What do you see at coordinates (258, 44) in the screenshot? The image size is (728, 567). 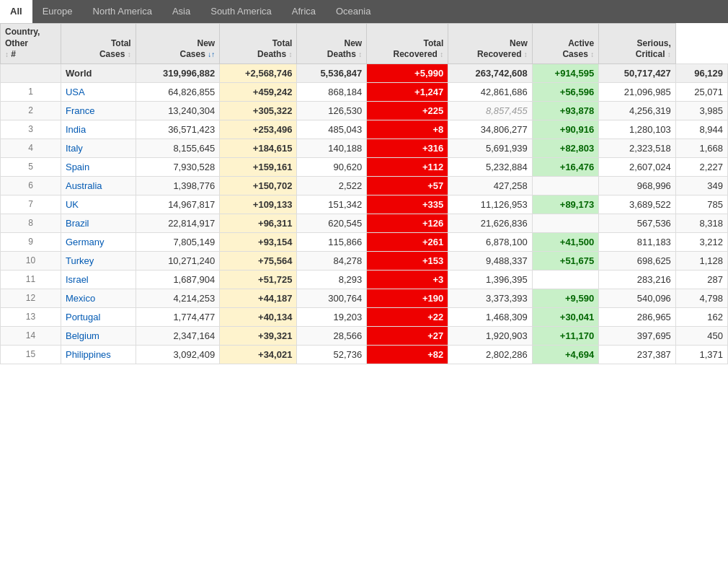 I see `col-total-deaths: TotalDeaths ↕` at bounding box center [258, 44].